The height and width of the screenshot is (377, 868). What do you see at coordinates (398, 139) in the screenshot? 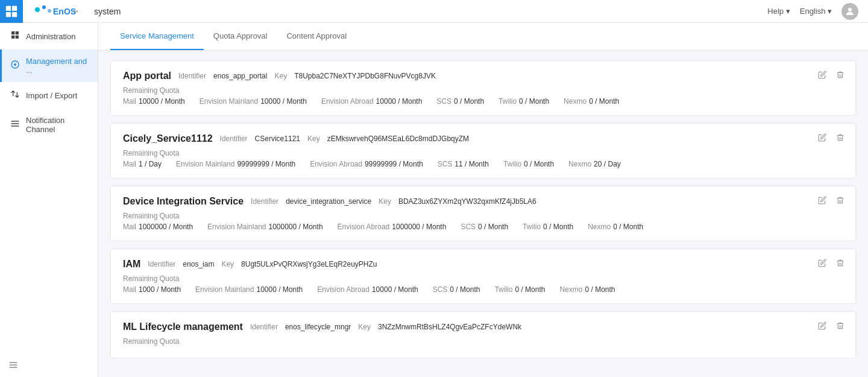
I see `key-value: zEMkswrvehQ96MSEaL6Dc8mdDJGbqyZM` at bounding box center [398, 139].